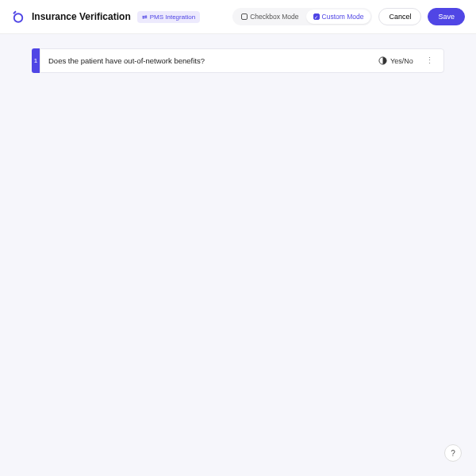 This screenshot has height=476, width=476. What do you see at coordinates (401, 60) in the screenshot?
I see `answer-type: Yes/No` at bounding box center [401, 60].